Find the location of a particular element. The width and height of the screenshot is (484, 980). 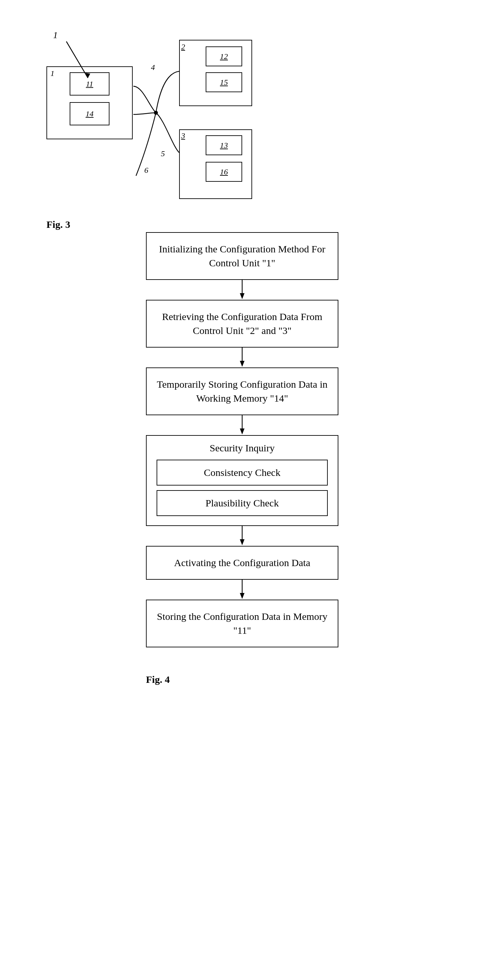

box-13: 13 is located at coordinates (224, 145).